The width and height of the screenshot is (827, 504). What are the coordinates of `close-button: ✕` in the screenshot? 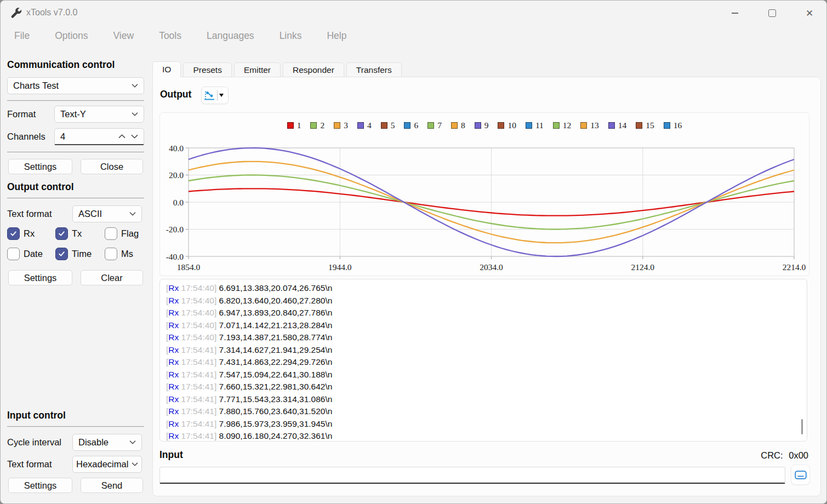 It's located at (809, 13).